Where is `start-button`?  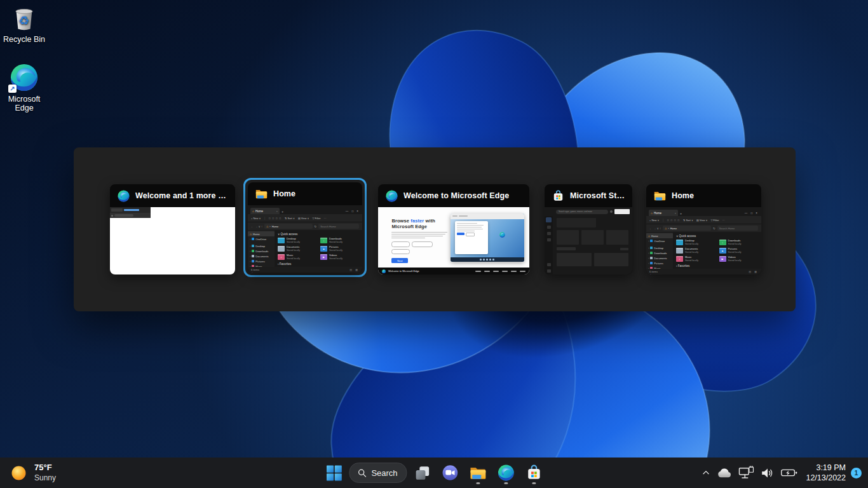
start-button is located at coordinates (334, 473).